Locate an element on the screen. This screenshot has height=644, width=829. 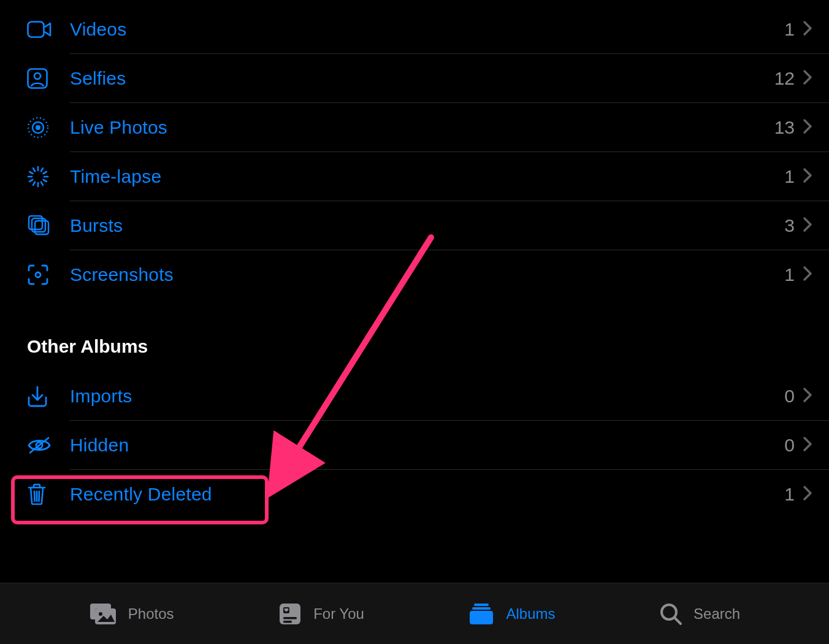
livephoto-icon is located at coordinates (48, 128).